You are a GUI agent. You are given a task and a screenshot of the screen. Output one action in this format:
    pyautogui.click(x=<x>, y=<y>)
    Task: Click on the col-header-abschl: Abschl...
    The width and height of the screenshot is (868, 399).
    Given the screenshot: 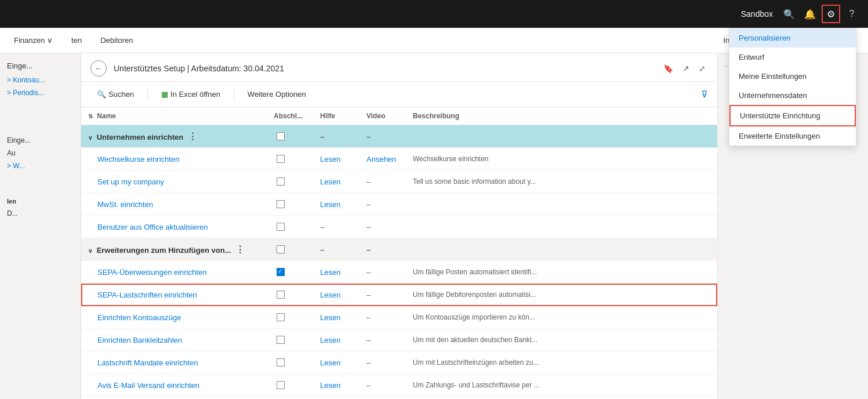 What is the action you would take?
    pyautogui.click(x=290, y=116)
    